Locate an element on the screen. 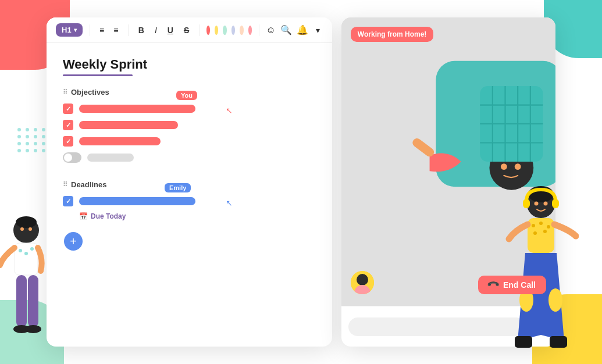 Image resolution: width=602 pixels, height=364 pixels. chat-input is located at coordinates (437, 327).